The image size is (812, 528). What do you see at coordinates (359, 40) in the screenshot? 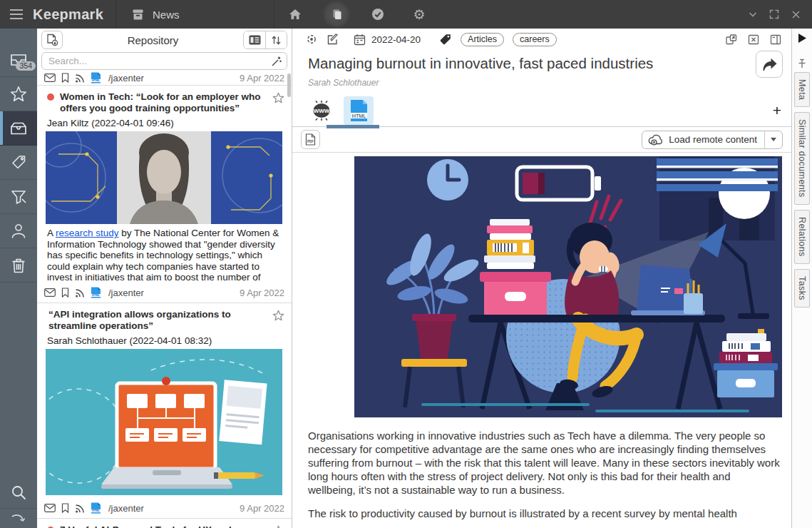
I see `calendar-icon` at bounding box center [359, 40].